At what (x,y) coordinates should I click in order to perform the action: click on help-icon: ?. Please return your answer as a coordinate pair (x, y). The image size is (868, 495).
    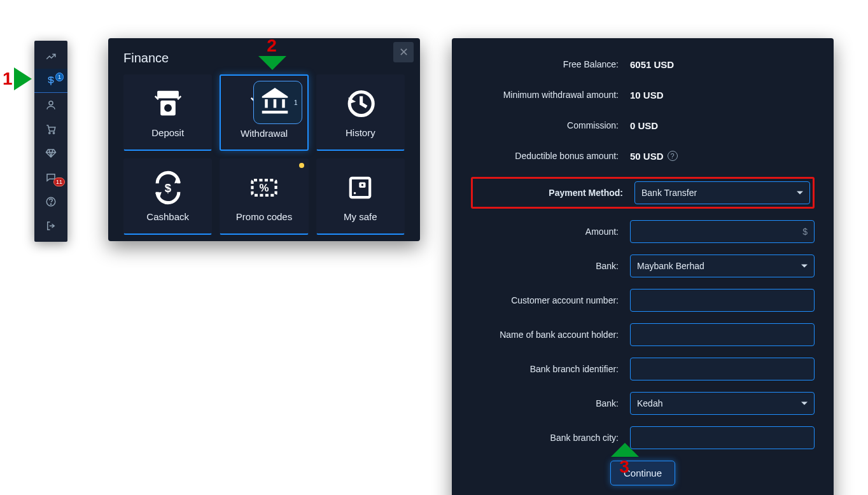
    Looking at the image, I should click on (673, 156).